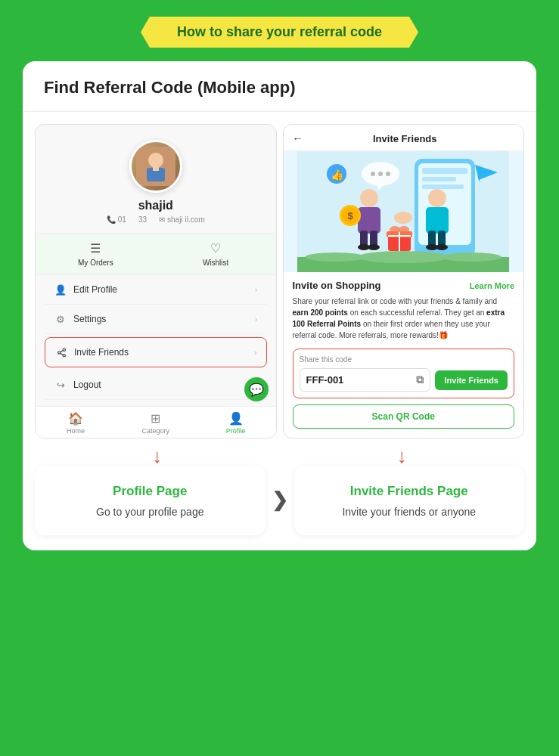 The height and width of the screenshot is (756, 559). What do you see at coordinates (404, 360) in the screenshot?
I see `share-code-label: Share this code` at bounding box center [404, 360].